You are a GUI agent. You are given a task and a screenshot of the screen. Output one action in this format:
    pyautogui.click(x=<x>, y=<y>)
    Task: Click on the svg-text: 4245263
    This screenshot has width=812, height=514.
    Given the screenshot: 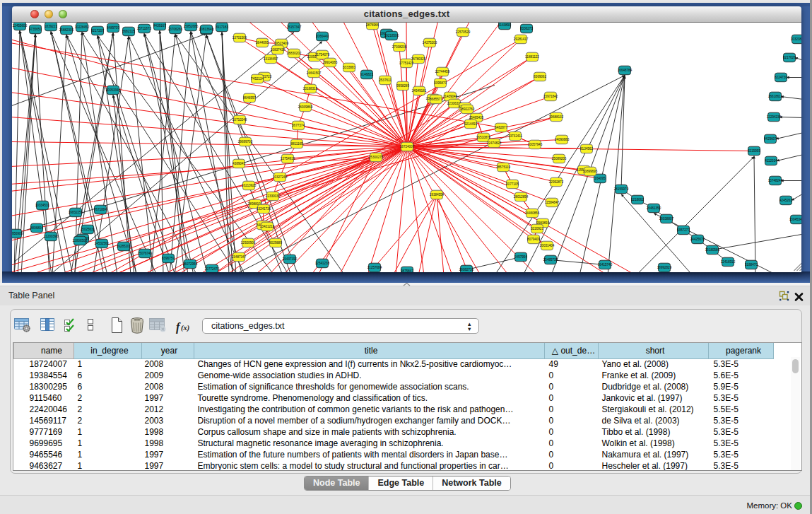 What is the action you would take?
    pyautogui.click(x=786, y=201)
    